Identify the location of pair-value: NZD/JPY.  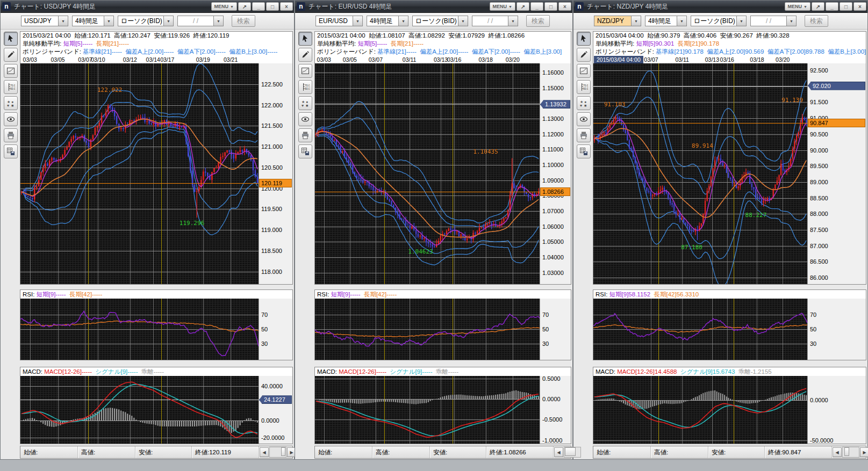
(613, 21).